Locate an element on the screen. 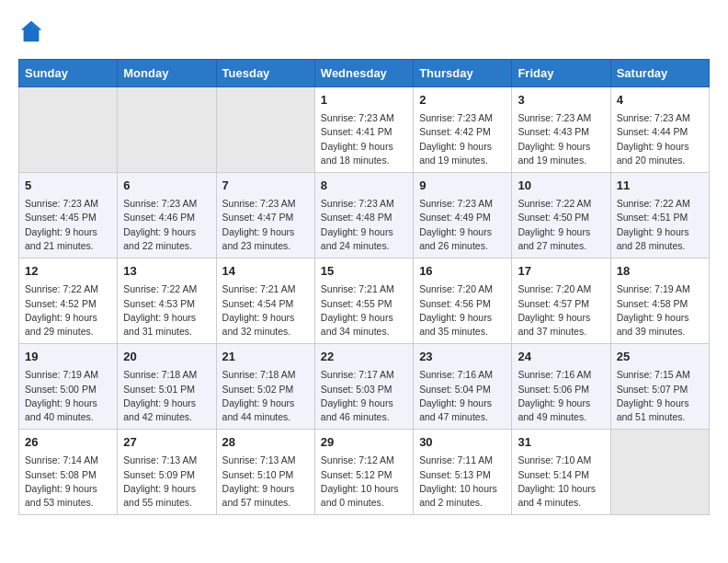  day-info: Sunrise: 7:22 AM Sunset: 4:52 PM Dayligh… is located at coordinates (68, 311).